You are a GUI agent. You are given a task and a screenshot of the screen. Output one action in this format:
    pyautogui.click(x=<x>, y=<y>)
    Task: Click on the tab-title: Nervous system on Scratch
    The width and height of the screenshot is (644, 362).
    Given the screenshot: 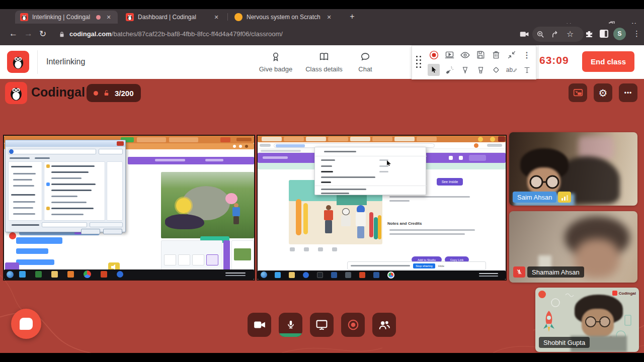 What is the action you would take?
    pyautogui.click(x=284, y=17)
    